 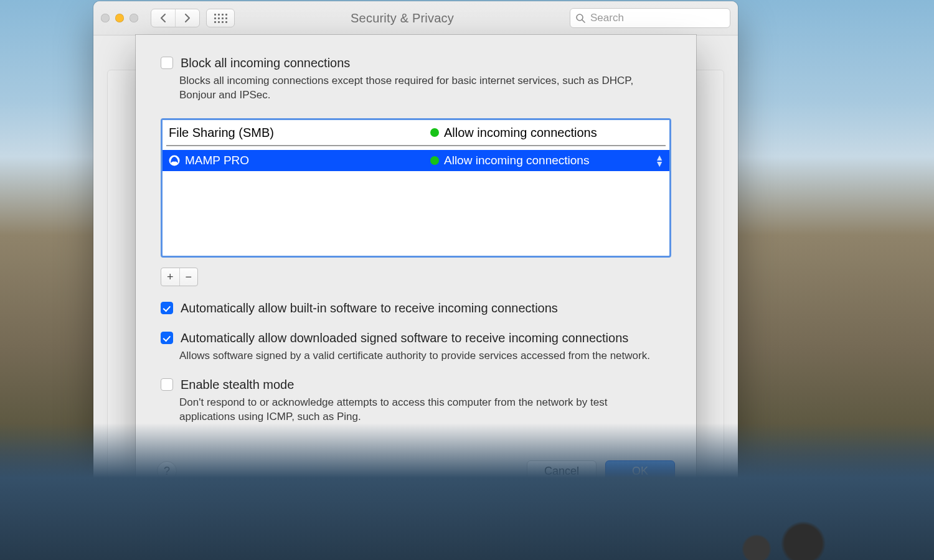 What do you see at coordinates (220, 18) in the screenshot?
I see `show-all-button` at bounding box center [220, 18].